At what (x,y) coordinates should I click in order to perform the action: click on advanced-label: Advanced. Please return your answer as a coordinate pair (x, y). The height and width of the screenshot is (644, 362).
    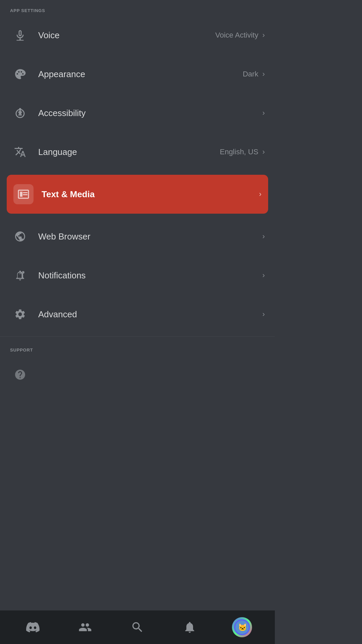
    Looking at the image, I should click on (150, 315).